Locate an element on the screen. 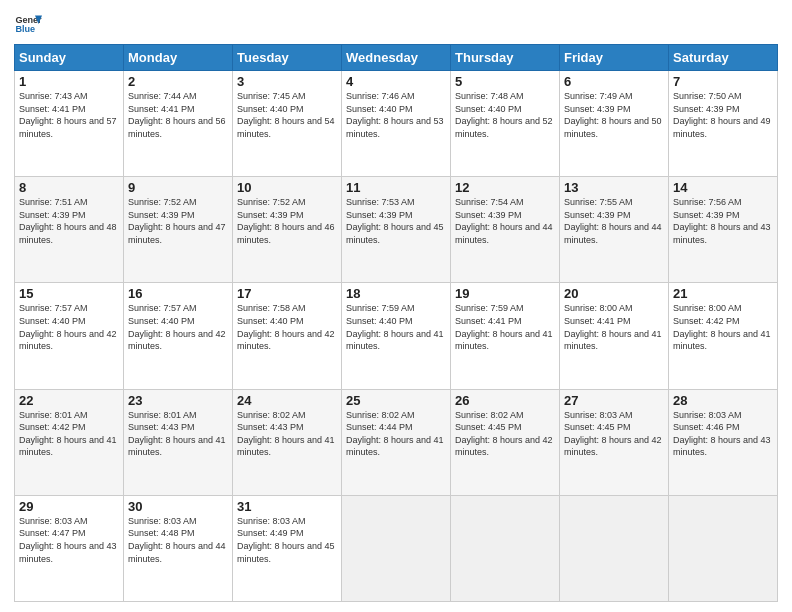 This screenshot has width=792, height=612. calendar-day-cell: 1 Sunrise: 7:43 AMSunset: 4:41 PMDayligh… is located at coordinates (70, 124).